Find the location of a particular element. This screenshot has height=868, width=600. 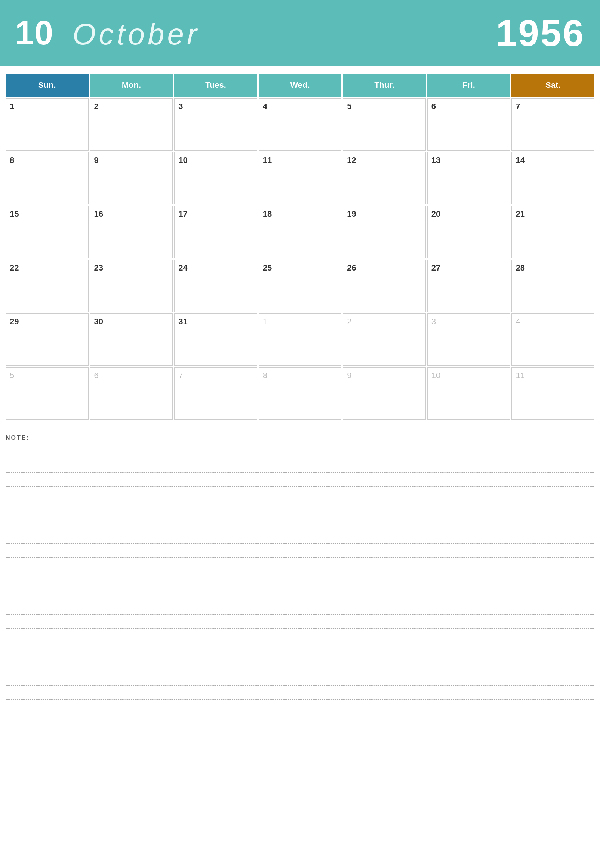

day-header-sat: Sat. is located at coordinates (553, 85).